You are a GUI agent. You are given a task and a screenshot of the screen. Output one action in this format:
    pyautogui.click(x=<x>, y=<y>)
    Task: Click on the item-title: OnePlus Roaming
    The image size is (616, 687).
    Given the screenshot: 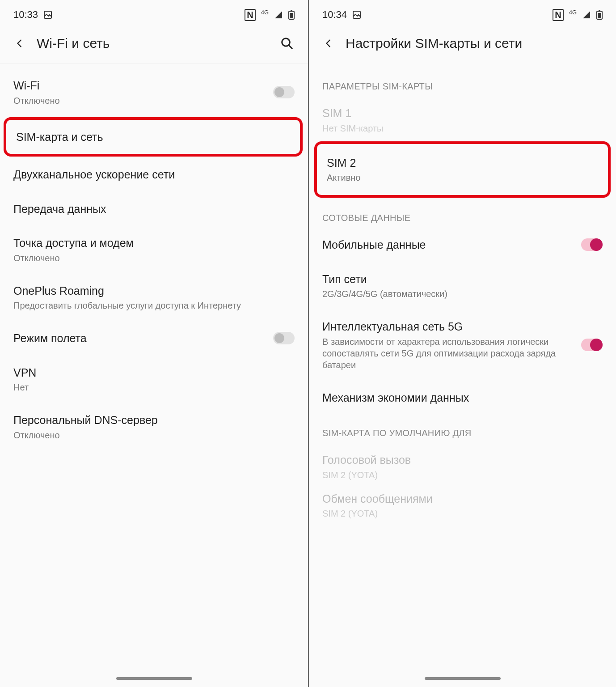 What is the action you would take?
    pyautogui.click(x=154, y=291)
    